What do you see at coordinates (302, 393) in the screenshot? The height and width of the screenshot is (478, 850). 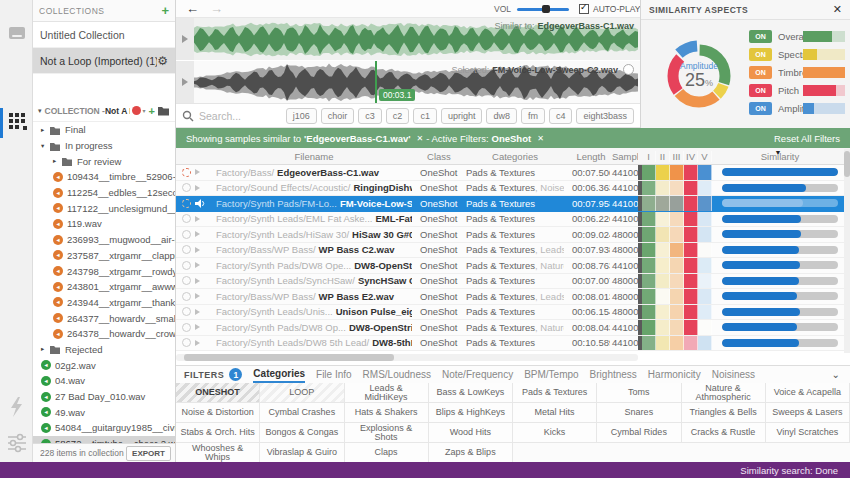 I see `category-filter-cell: LOOP` at bounding box center [302, 393].